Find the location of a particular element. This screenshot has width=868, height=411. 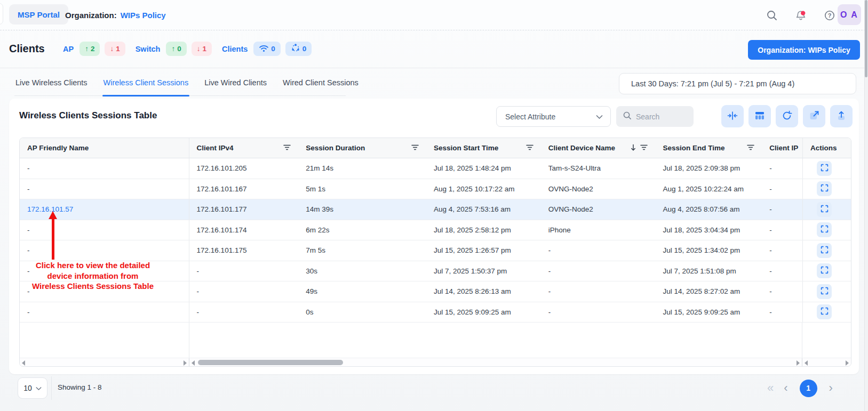

clients-stat-label: Clients is located at coordinates (235, 49).